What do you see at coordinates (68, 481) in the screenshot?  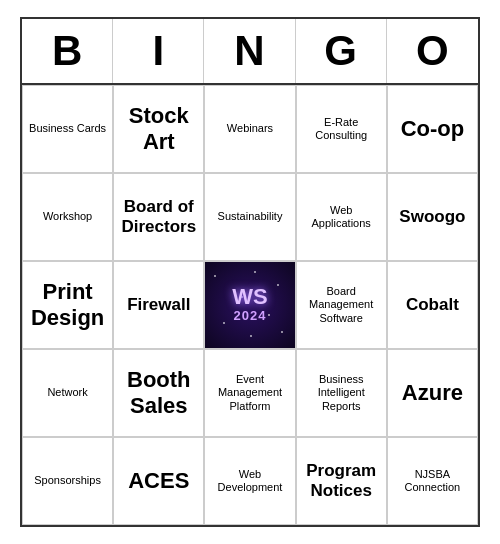 I see `bingo-cell-r5c1: Sponsorships` at bounding box center [68, 481].